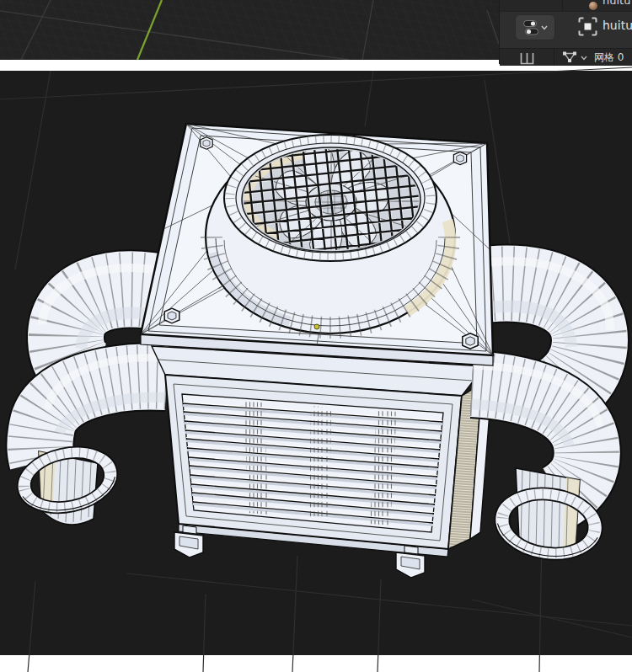 The image size is (632, 672). Describe the element at coordinates (570, 57) in the screenshot. I see `vertex-triangle-icon` at that location.